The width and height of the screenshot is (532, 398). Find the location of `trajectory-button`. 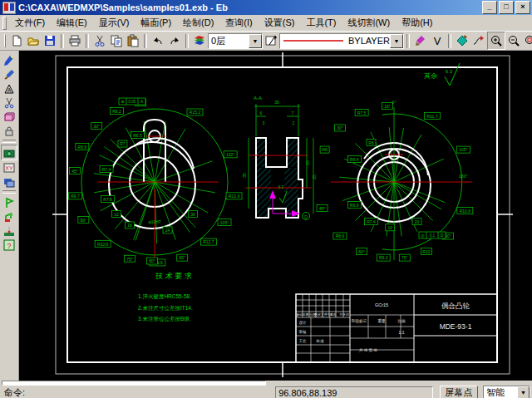

trajectory-button is located at coordinates (9, 153).